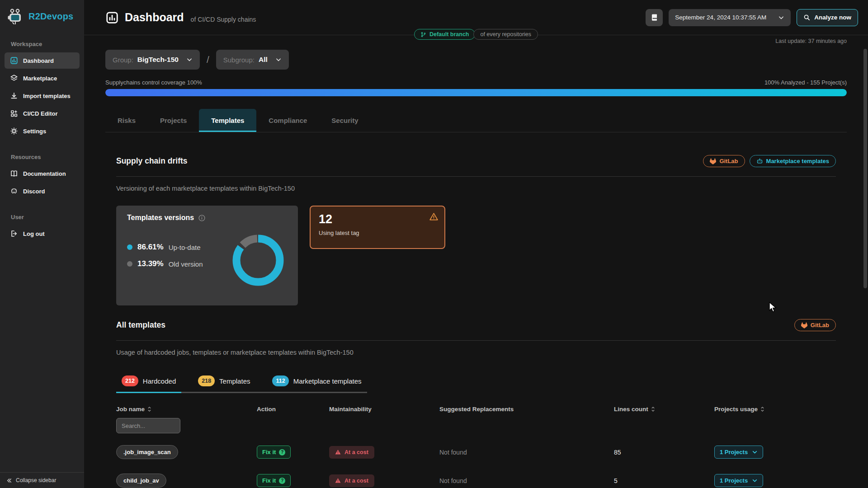 Image resolution: width=868 pixels, height=488 pixels. Describe the element at coordinates (14, 78) in the screenshot. I see `layers-icon` at that location.